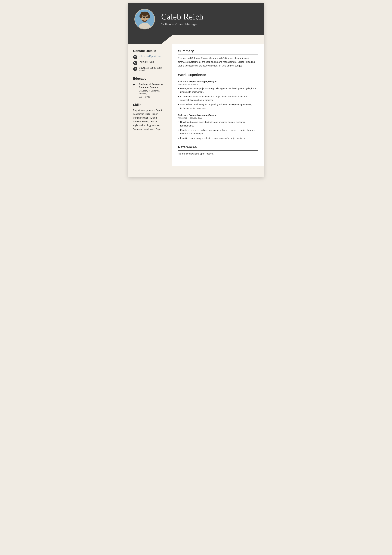 This screenshot has width=392, height=555. I want to click on edu-content: Bachelor of Science in Computer Science …, so click(152, 90).